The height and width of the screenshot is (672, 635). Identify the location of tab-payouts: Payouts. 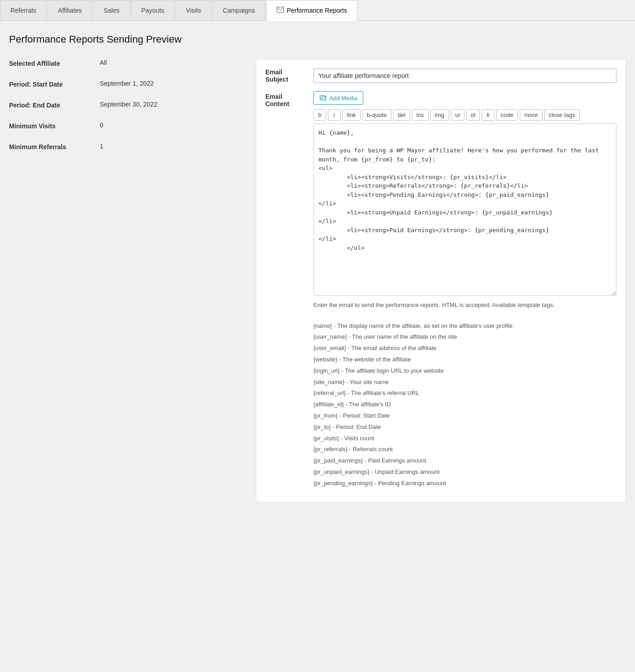
(153, 10).